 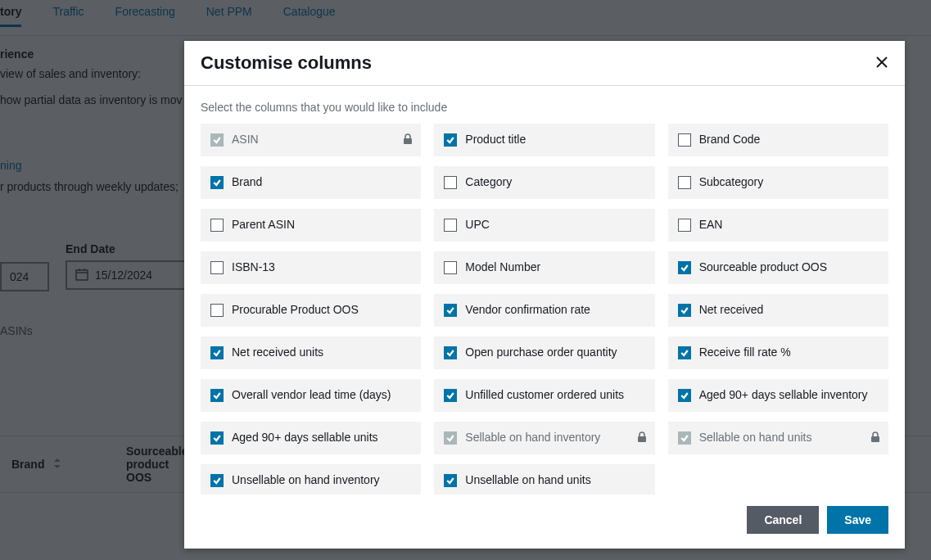 What do you see at coordinates (321, 438) in the screenshot?
I see `column-label: Aged 90+ days sellable units` at bounding box center [321, 438].